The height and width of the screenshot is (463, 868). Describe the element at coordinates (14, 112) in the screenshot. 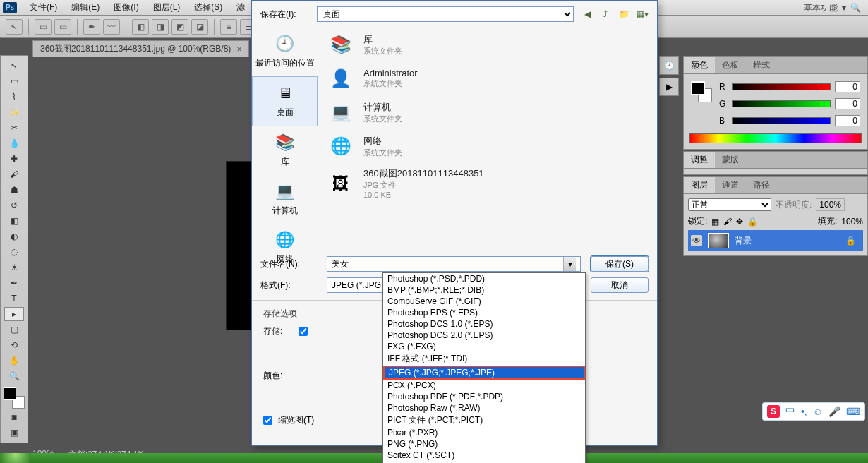

I see `wand-tool: ✨` at that location.